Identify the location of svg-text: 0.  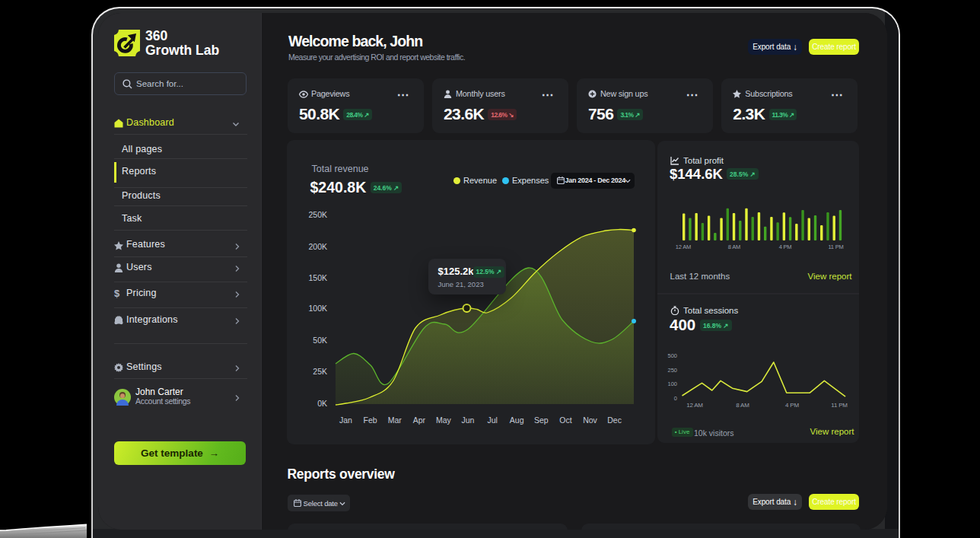
(676, 397).